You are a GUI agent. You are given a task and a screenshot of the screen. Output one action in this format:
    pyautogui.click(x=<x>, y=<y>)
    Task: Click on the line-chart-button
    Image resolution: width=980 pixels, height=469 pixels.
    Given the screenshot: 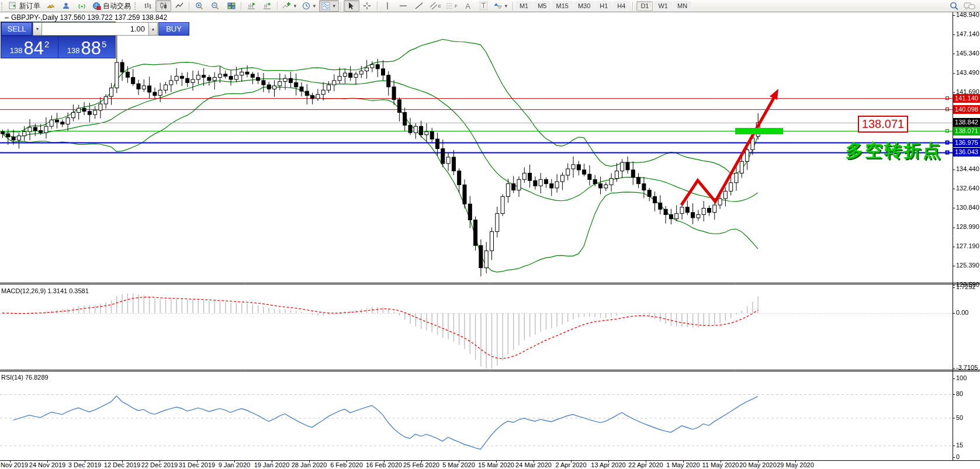 What is the action you would take?
    pyautogui.click(x=179, y=6)
    